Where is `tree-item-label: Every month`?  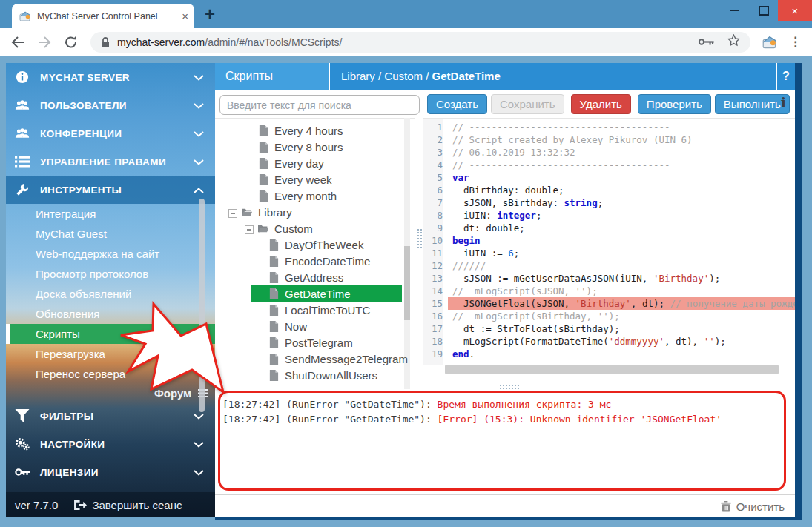
tree-item-label: Every month is located at coordinates (306, 196).